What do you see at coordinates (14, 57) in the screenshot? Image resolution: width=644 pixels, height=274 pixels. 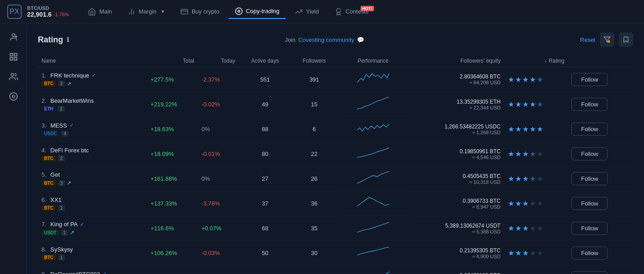 I see `sidebar-btn-grid` at bounding box center [14, 57].